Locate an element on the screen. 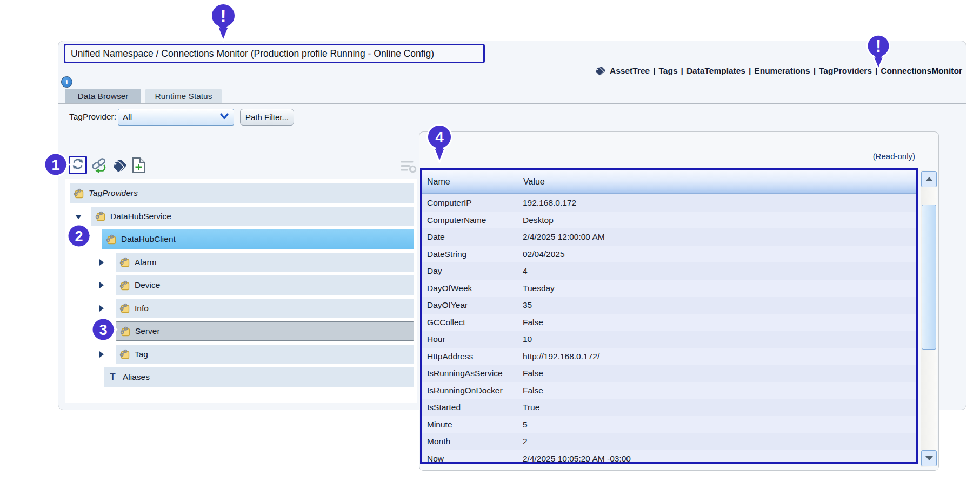  triangle-up-icon is located at coordinates (929, 179).